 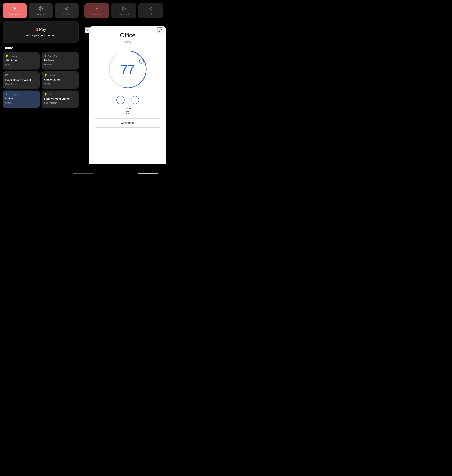 I want to click on gpay-subtitle: Add a payment method, so click(x=41, y=35).